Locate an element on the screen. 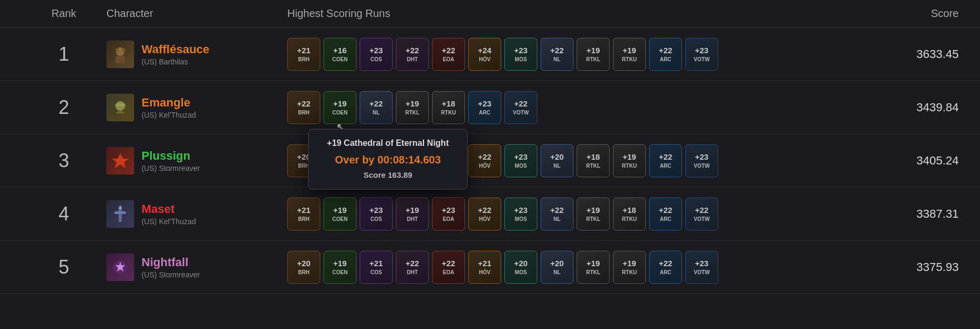 Image resolution: width=980 pixels, height=329 pixels. char-info: Emangle(US) Kel'Thuzad is located at coordinates (169, 108).